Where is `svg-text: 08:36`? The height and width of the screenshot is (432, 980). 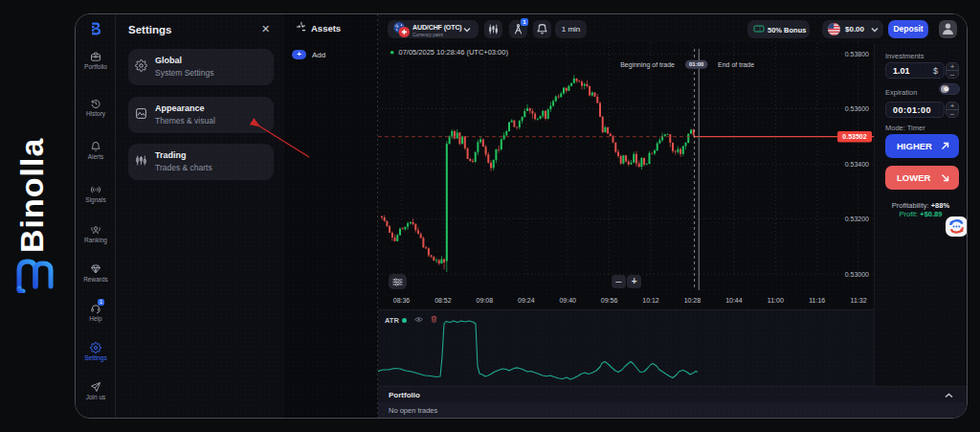
svg-text: 08:36 is located at coordinates (402, 301).